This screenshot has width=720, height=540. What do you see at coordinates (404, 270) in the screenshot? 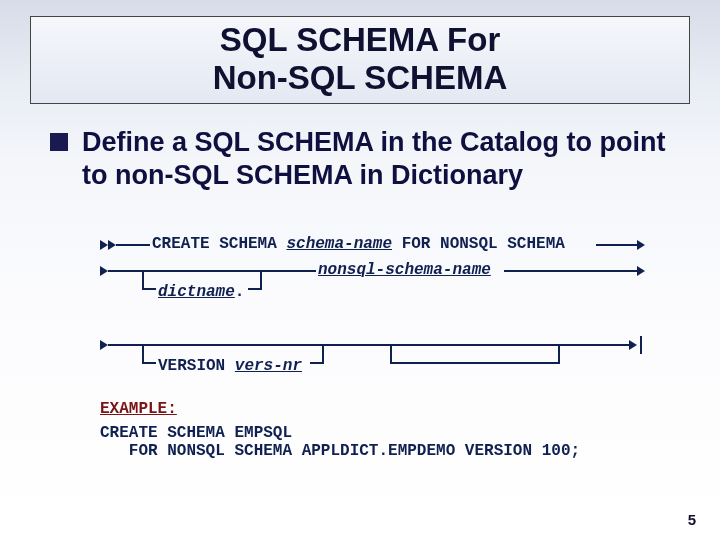
I see `syntax-text: nonsql-schema-name` at bounding box center [404, 270].